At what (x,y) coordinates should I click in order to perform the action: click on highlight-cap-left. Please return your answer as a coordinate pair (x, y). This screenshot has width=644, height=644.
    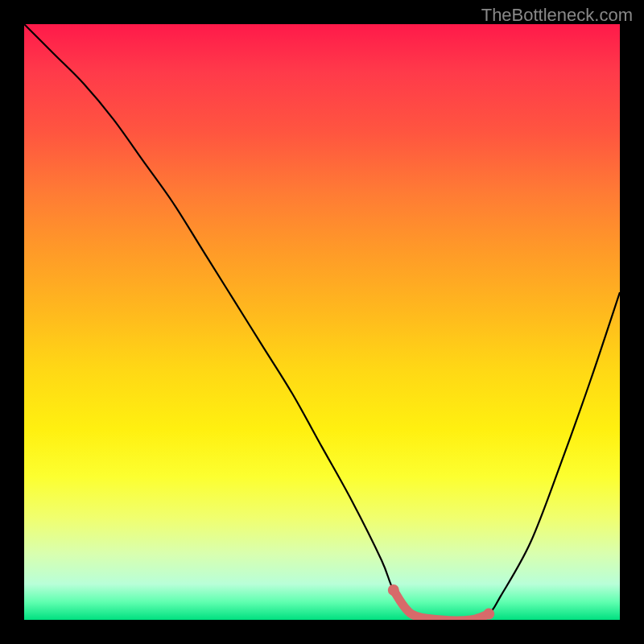
    Looking at the image, I should click on (394, 590).